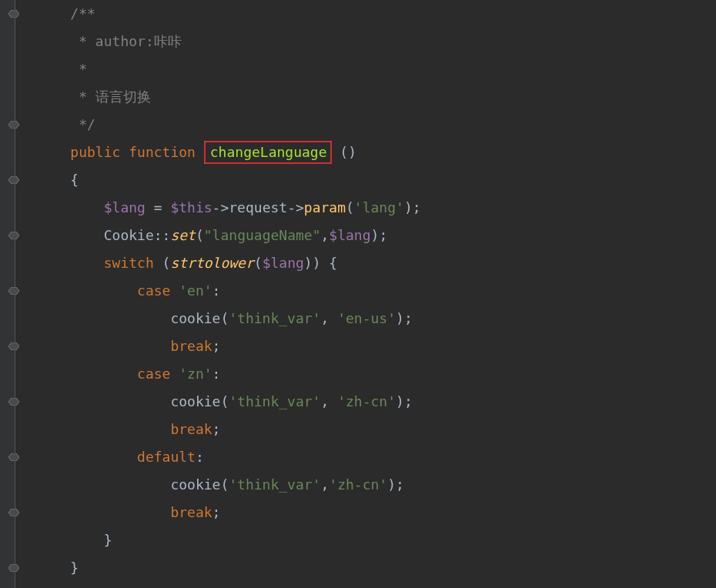  What do you see at coordinates (111, 97) in the screenshot?
I see `comment-desc: * 语言切换` at bounding box center [111, 97].